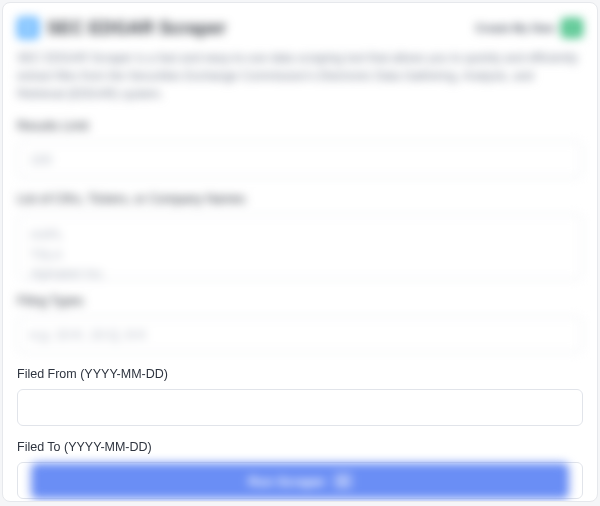 The height and width of the screenshot is (506, 600). Describe the element at coordinates (300, 126) in the screenshot. I see `results-limit-label: Results Limit` at that location.